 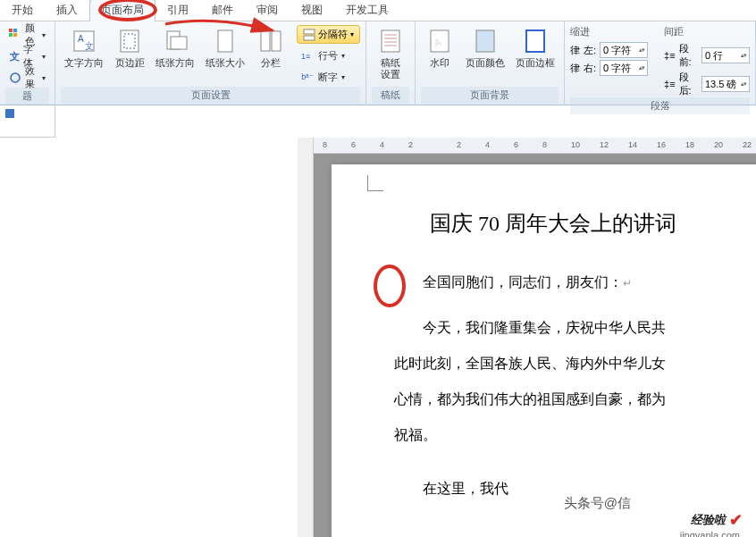 I want to click on watermark-url: jingyanla.com, so click(x=710, y=533).